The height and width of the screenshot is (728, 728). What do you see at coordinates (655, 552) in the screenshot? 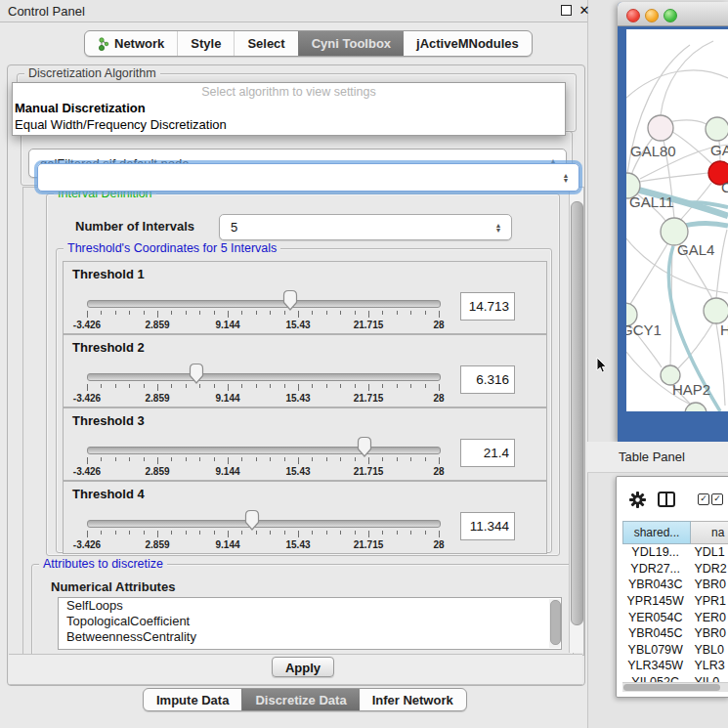
I see `table-cell: YDL19...` at bounding box center [655, 552].